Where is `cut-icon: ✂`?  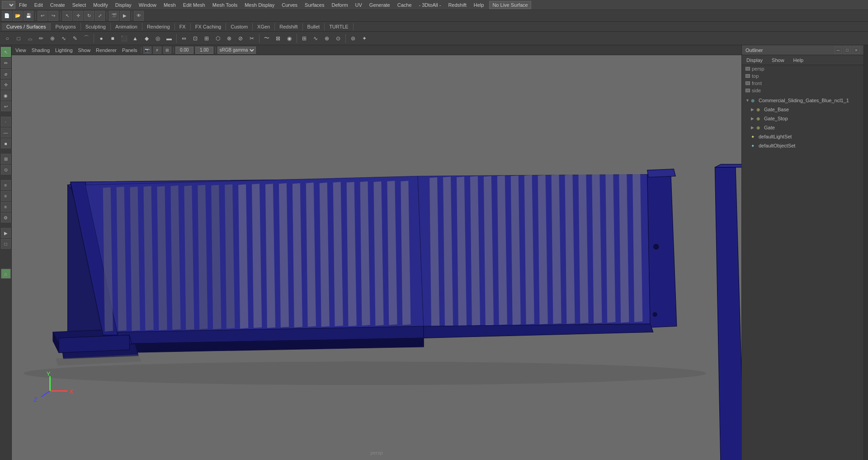
cut-icon: ✂ is located at coordinates (252, 38).